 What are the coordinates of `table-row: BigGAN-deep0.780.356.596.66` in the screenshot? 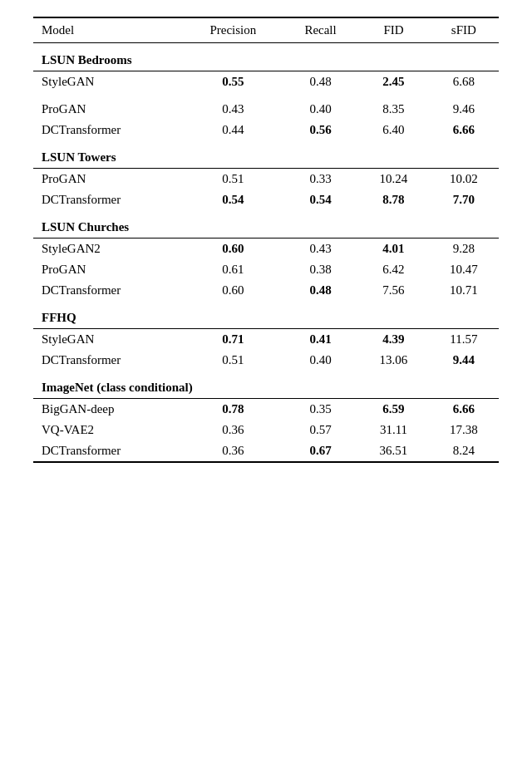 It's located at (266, 409).